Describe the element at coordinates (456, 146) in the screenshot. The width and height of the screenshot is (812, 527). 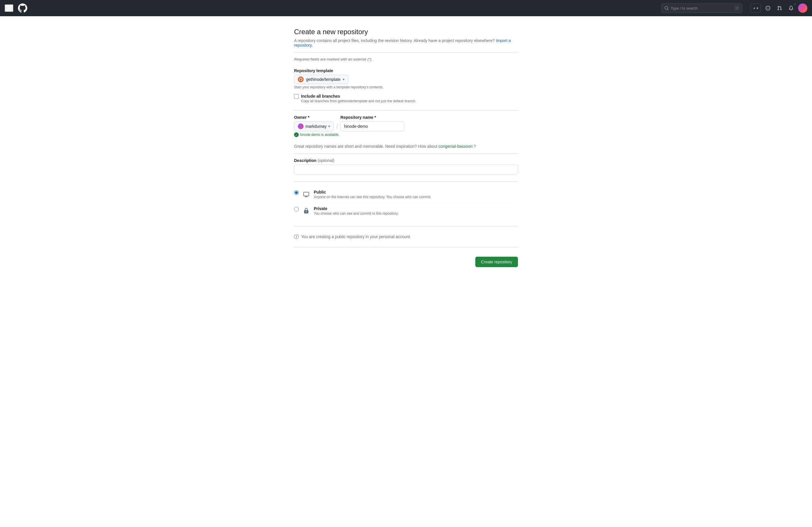
I see `suggestion-link: congenial-bassoon` at that location.